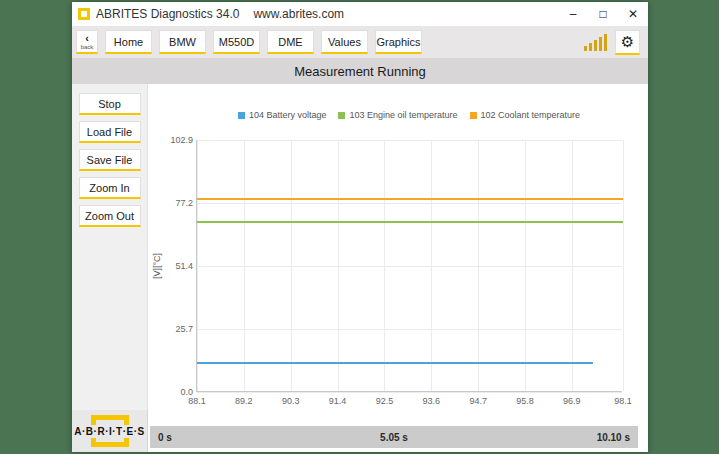 The height and width of the screenshot is (454, 719). Describe the element at coordinates (338, 401) in the screenshot. I see `x-tick-label: 91.4` at that location.